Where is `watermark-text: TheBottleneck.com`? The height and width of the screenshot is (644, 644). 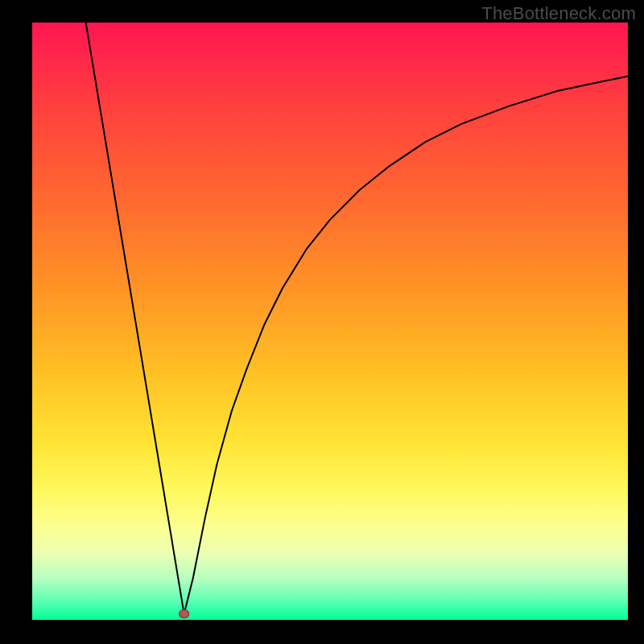 watermark-text: TheBottleneck.com is located at coordinates (559, 14).